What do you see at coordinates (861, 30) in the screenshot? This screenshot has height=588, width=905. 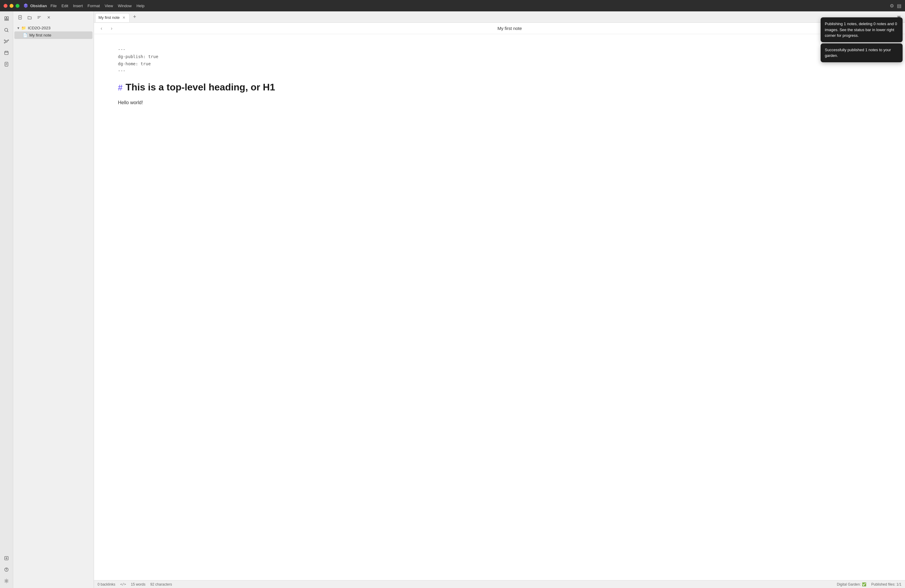 I see `notification-text-1: Publishing 1 notes, deleting 0 notes and…` at bounding box center [861, 30].